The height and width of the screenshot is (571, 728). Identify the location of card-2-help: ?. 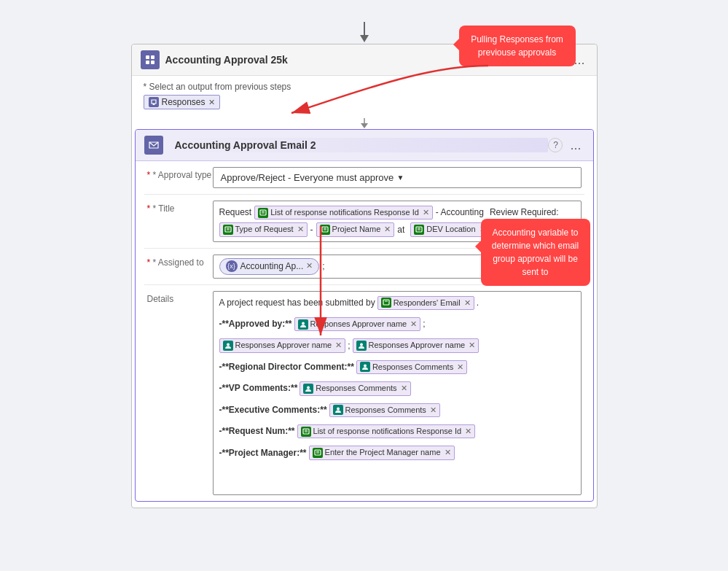
(555, 145).